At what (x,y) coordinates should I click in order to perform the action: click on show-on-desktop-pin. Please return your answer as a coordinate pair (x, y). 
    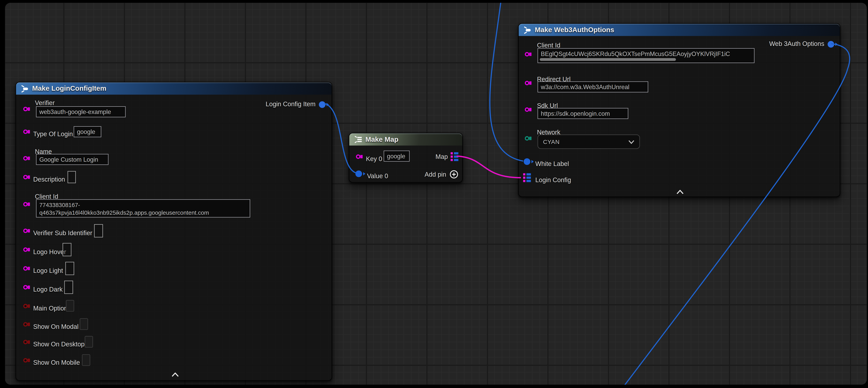
    Looking at the image, I should click on (26, 342).